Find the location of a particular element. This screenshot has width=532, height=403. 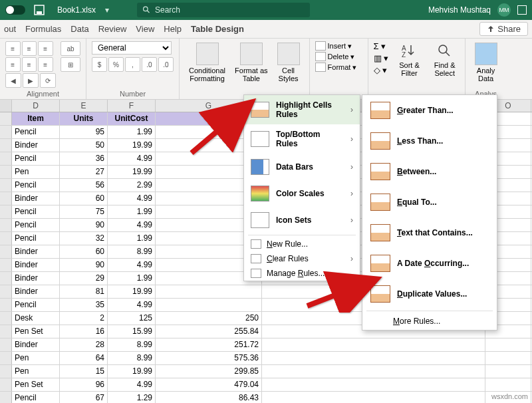

menu-clear-rules: Clear Rules › is located at coordinates (302, 259).